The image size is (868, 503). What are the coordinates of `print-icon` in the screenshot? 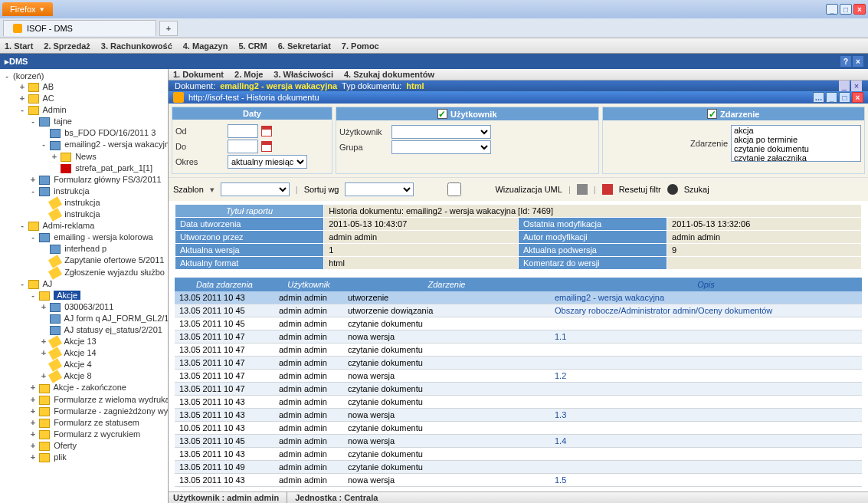 It's located at (582, 189).